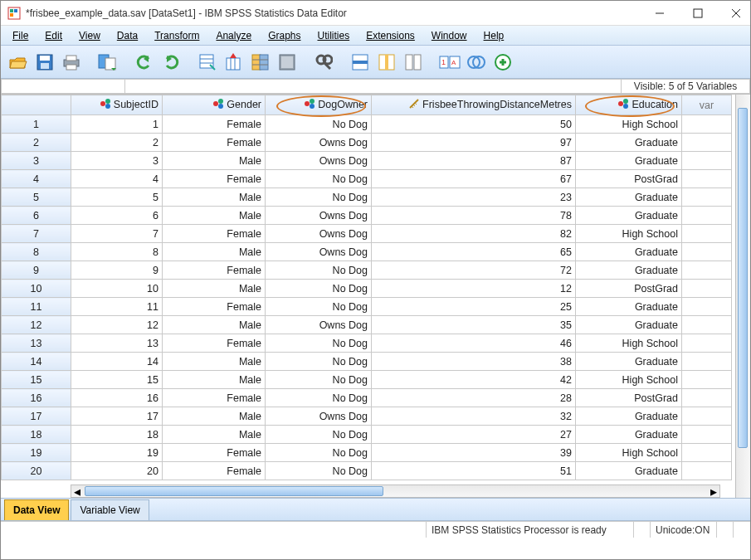 The height and width of the screenshot is (560, 751). What do you see at coordinates (476, 62) in the screenshot?
I see `use-sets-icon` at bounding box center [476, 62].